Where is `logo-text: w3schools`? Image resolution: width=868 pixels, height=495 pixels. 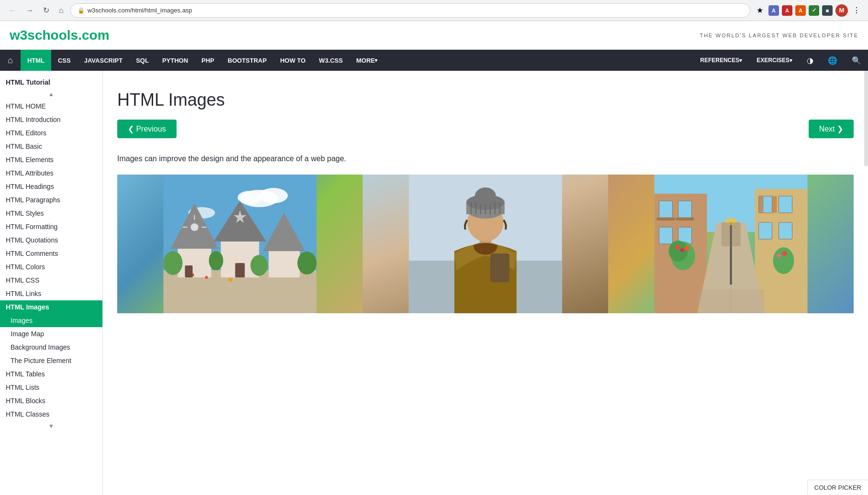
logo-text: w3schools is located at coordinates (44, 35).